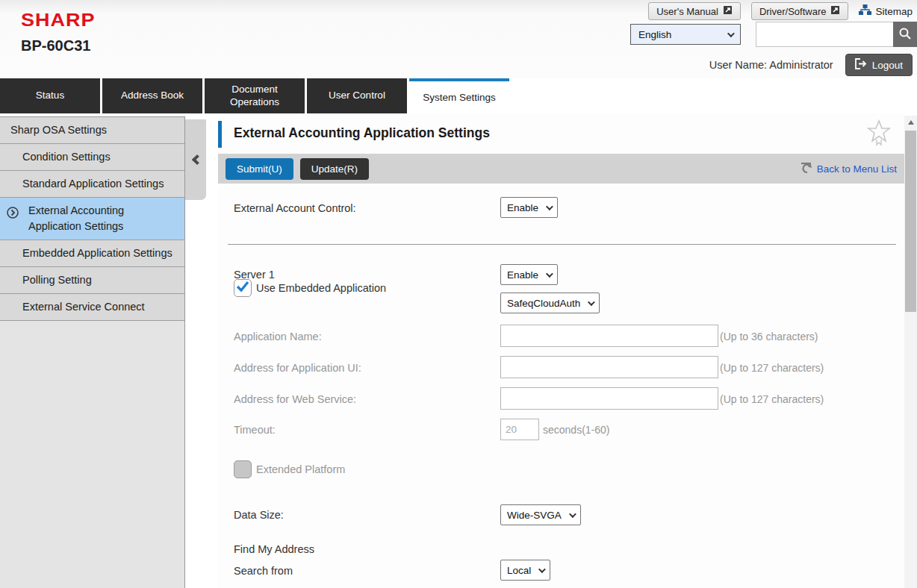 The image size is (917, 588). Describe the element at coordinates (58, 21) in the screenshot. I see `sharp-logo: SHARP` at that location.